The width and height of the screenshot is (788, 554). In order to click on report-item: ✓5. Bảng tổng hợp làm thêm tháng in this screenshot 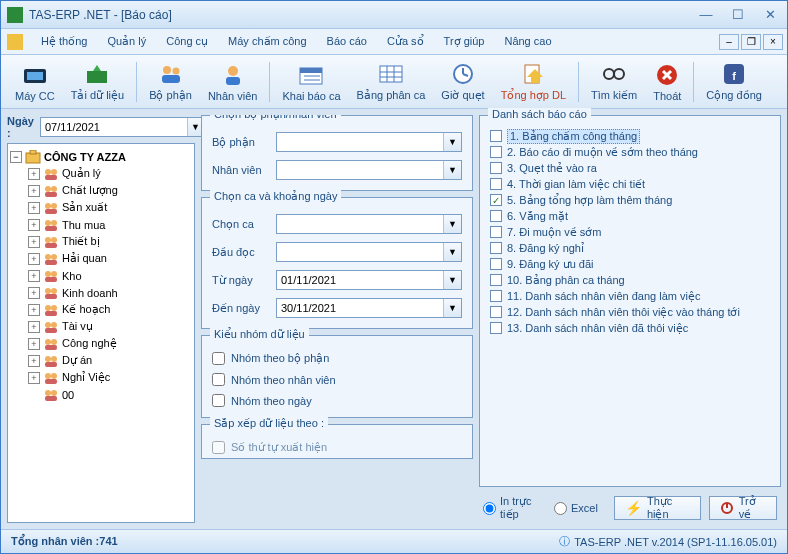, I will do `click(630, 200)`.